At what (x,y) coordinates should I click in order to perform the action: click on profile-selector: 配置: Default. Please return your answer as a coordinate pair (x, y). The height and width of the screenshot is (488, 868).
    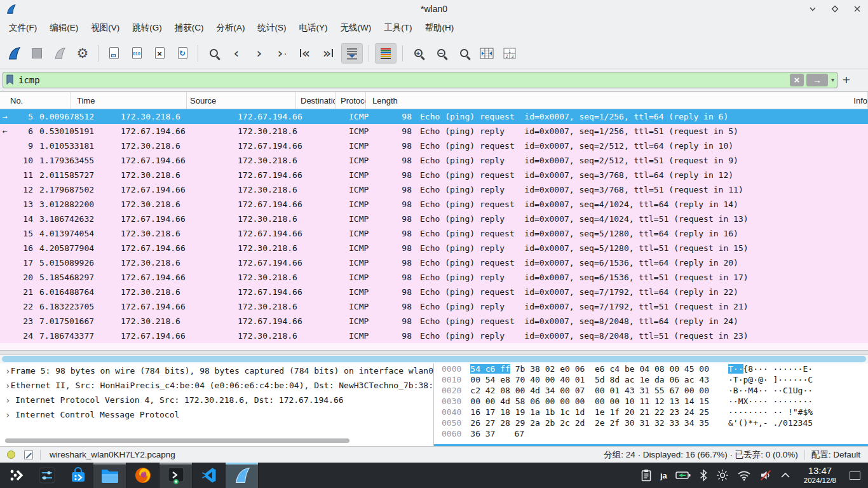
    Looking at the image, I should click on (836, 455).